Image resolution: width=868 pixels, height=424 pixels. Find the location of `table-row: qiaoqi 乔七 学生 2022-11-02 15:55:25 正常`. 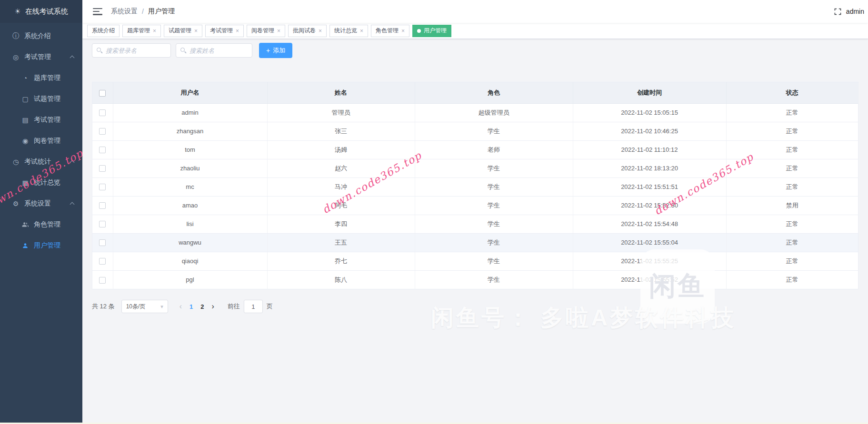

table-row: qiaoqi 乔七 学生 2022-11-02 15:55:25 正常 is located at coordinates (475, 261).